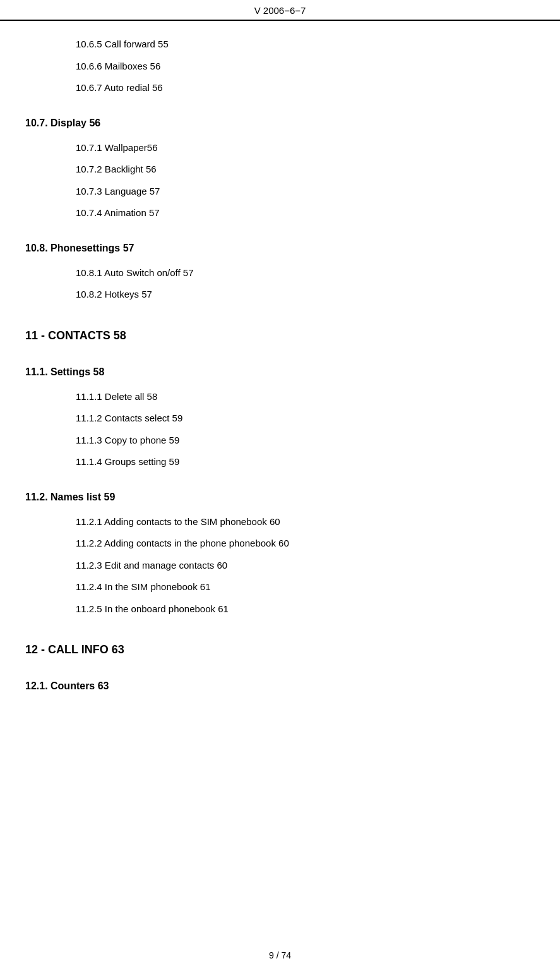 This screenshot has height=973, width=560. I want to click on item-10-7-2: 10.7.2 Backlight 56, so click(306, 169).